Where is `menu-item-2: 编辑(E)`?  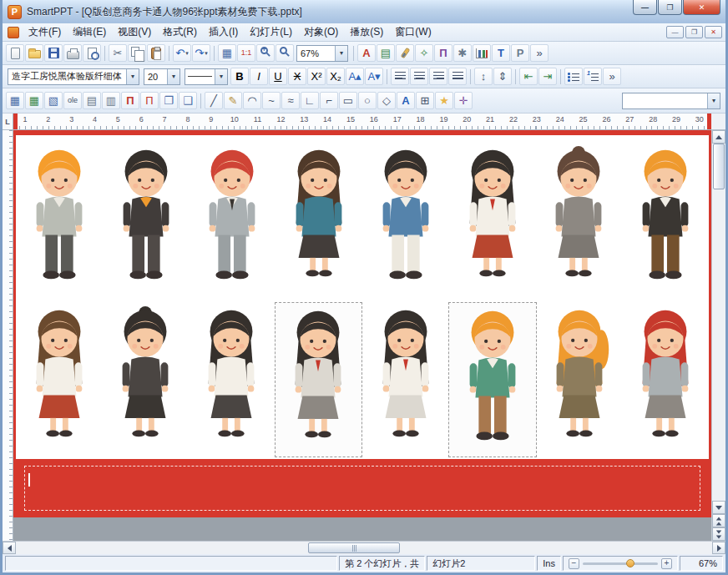 menu-item-2: 编辑(E) is located at coordinates (89, 32).